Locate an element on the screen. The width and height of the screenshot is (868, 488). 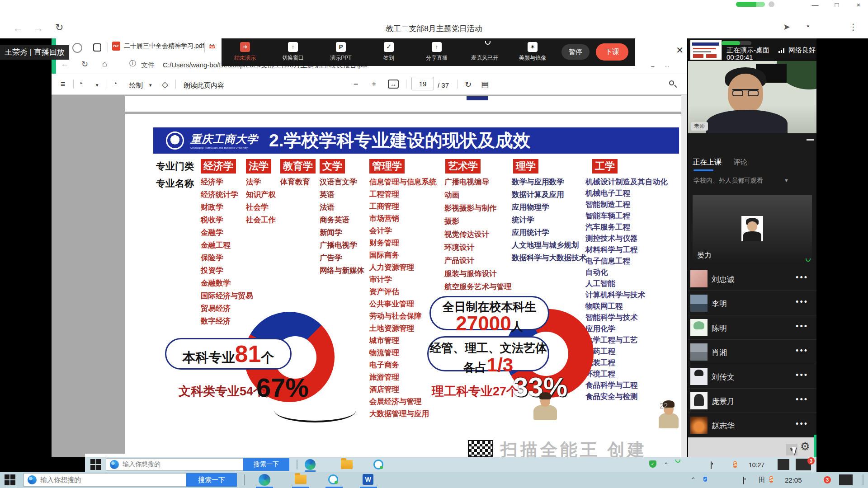
workspace-icon is located at coordinates (77, 48).